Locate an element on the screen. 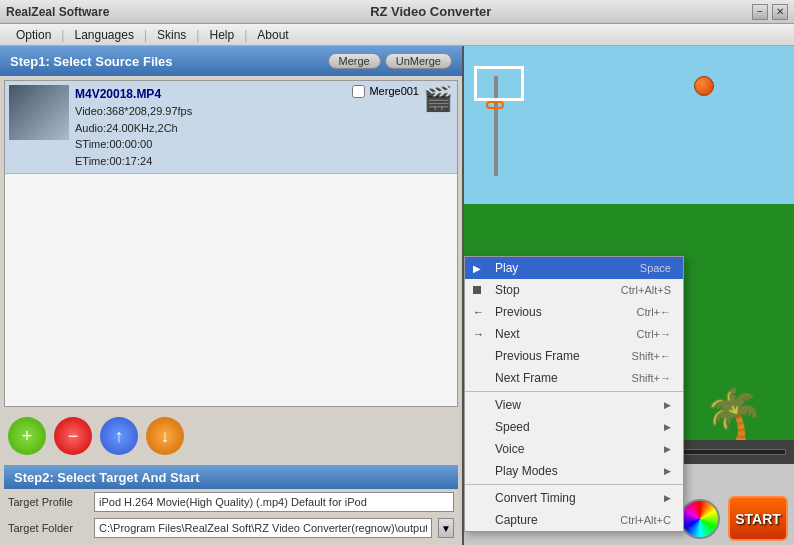 This screenshot has height=545, width=794. menu-skins: Skins is located at coordinates (172, 35).